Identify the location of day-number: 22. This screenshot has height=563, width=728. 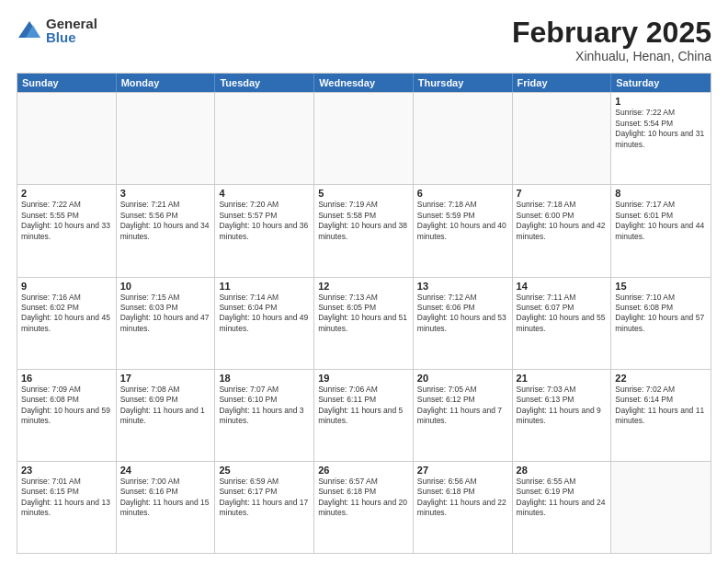
(661, 378).